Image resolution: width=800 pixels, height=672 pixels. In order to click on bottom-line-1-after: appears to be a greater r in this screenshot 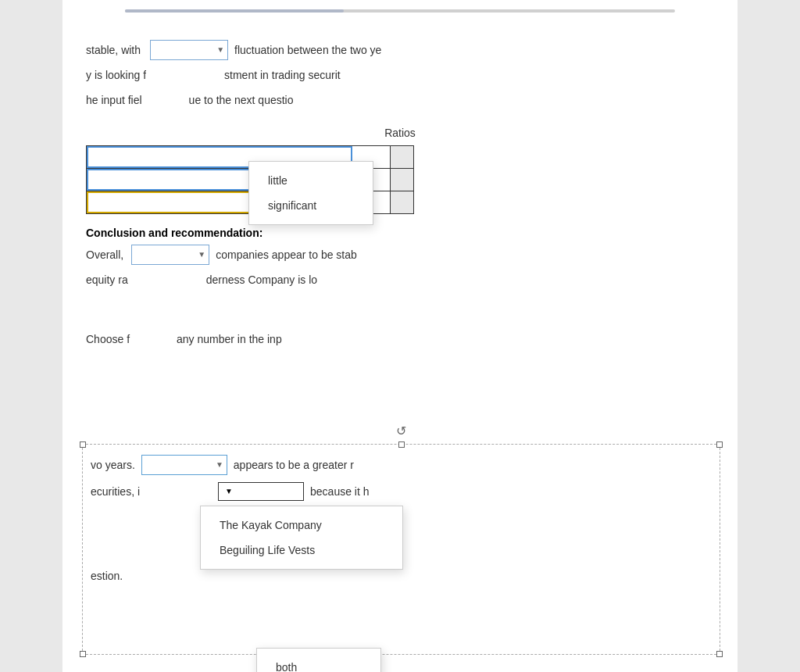, I will do `click(294, 465)`.